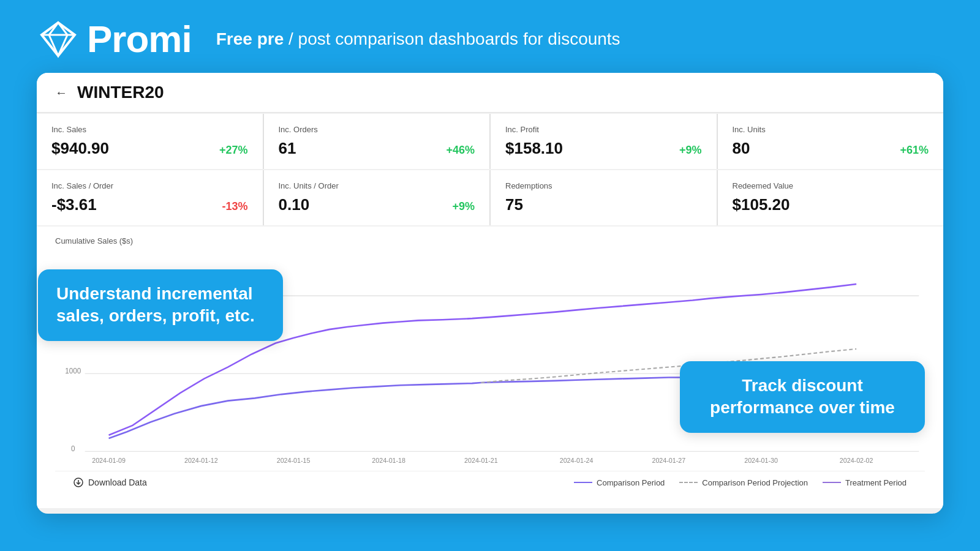  I want to click on callout-incremental: Understand incrementalsales, orders, pro…, so click(160, 305).